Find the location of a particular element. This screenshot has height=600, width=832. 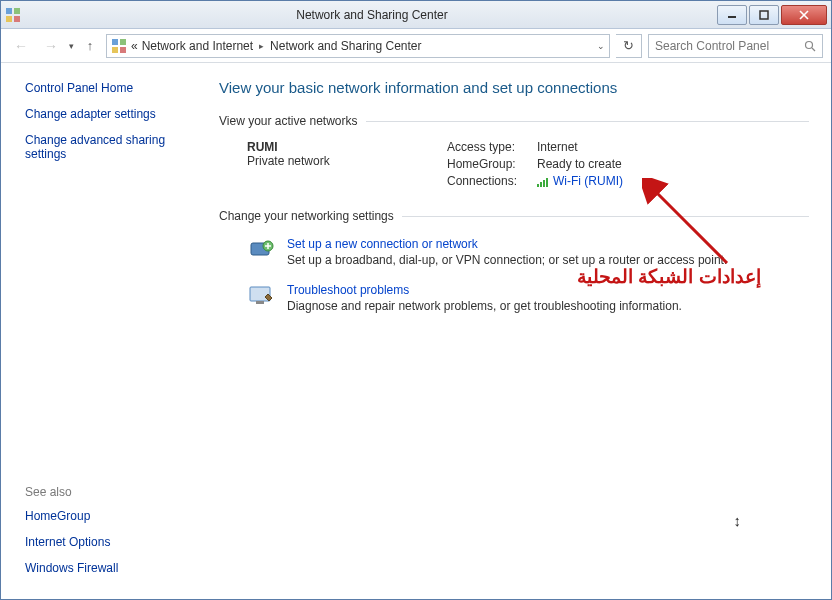

breadcrumb-item-1: Network and Internet is located at coordinates (198, 46).